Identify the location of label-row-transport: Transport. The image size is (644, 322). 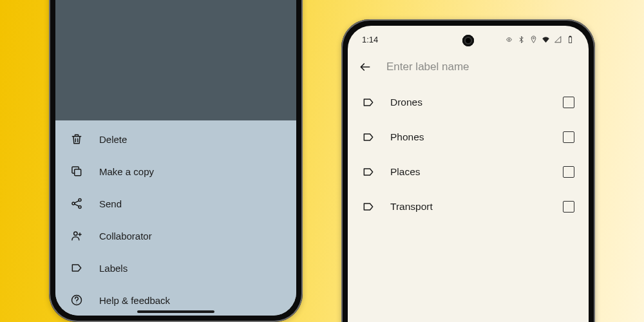
(468, 207).